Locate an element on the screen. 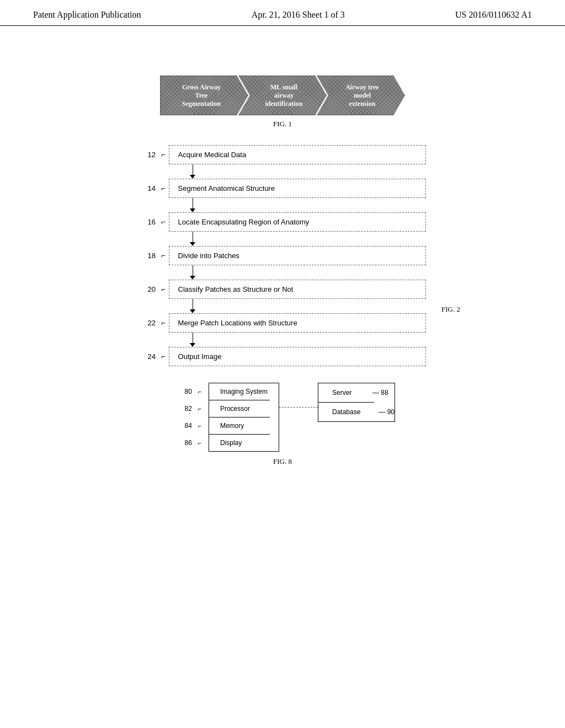  fig1-arrows: Gross AirwayTreeSegmentationML smallairw… is located at coordinates (282, 95).